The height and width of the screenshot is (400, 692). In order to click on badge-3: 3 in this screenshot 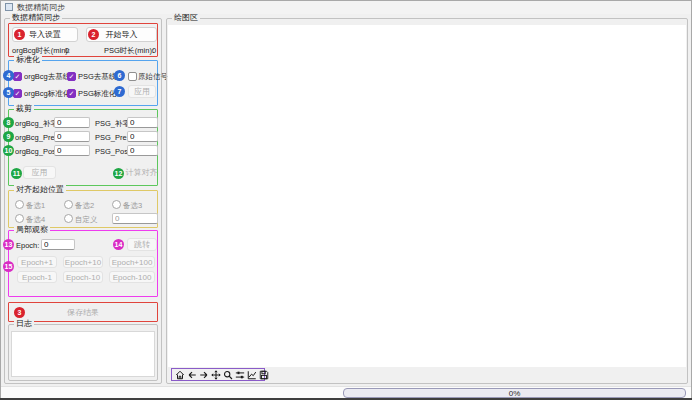, I will do `click(20, 312)`.